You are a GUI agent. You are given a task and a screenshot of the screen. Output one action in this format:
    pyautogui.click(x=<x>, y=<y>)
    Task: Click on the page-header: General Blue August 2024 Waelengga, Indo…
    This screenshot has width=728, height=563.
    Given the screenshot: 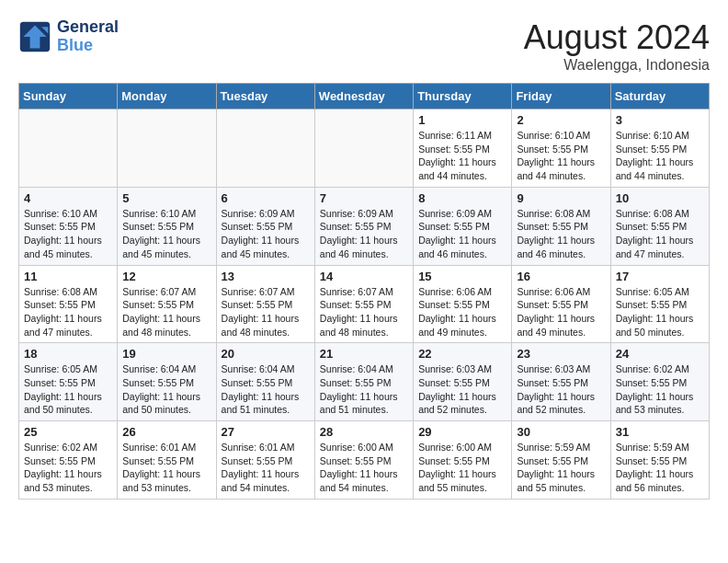 What is the action you would take?
    pyautogui.click(x=364, y=46)
    